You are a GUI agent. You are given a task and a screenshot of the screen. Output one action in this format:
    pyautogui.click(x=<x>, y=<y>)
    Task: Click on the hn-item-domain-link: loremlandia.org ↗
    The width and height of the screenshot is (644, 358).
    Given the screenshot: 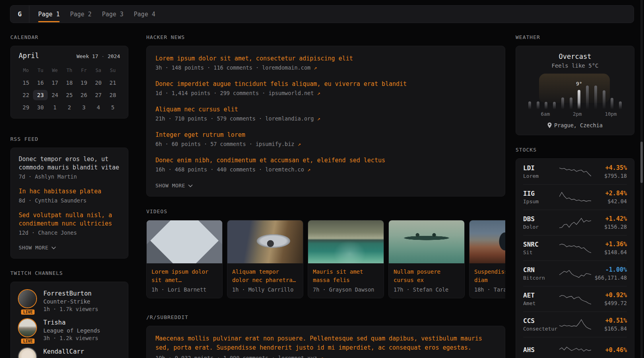 What is the action you would take?
    pyautogui.click(x=293, y=119)
    